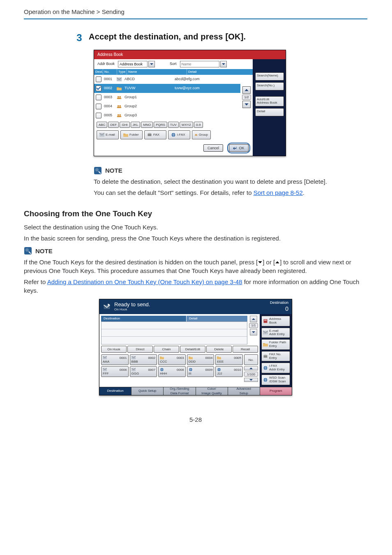  I want to click on tab-program: Program, so click(276, 391).